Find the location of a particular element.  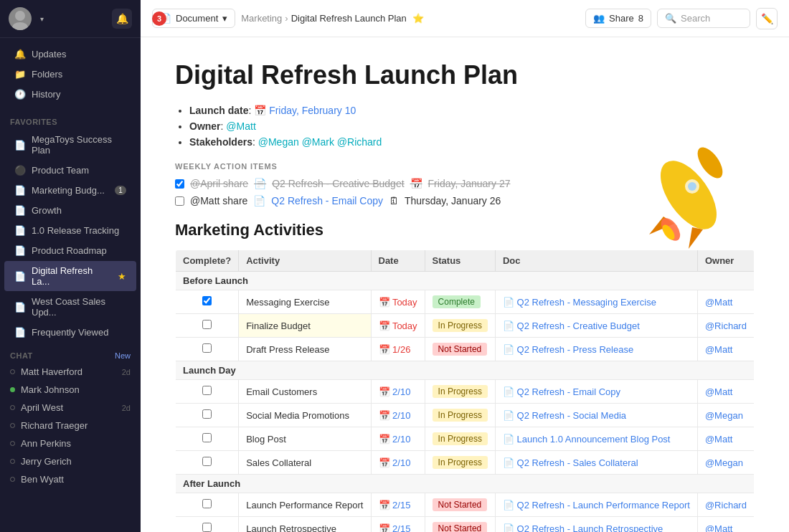

doc-link: 📄 Q2 Refresh - Launch Retrospective is located at coordinates (582, 528).